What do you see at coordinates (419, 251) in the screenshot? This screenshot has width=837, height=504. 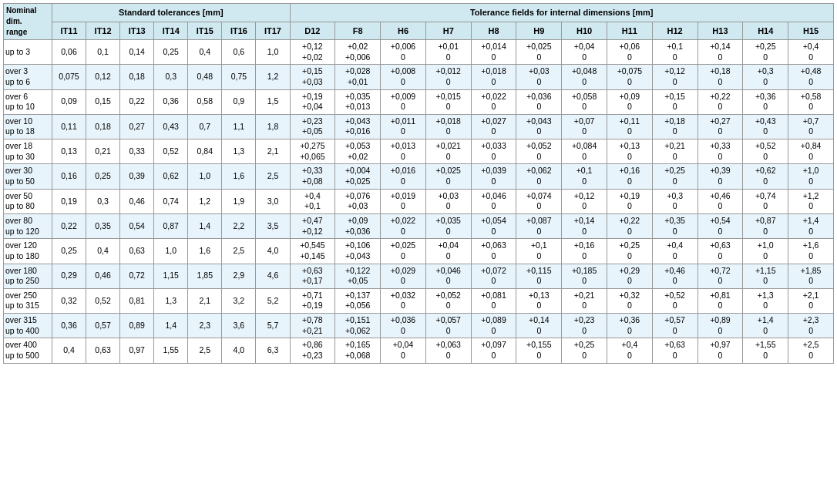 I see `table-row: over 120up to 1800,250,40,631,01,62,54,0…` at bounding box center [419, 251].